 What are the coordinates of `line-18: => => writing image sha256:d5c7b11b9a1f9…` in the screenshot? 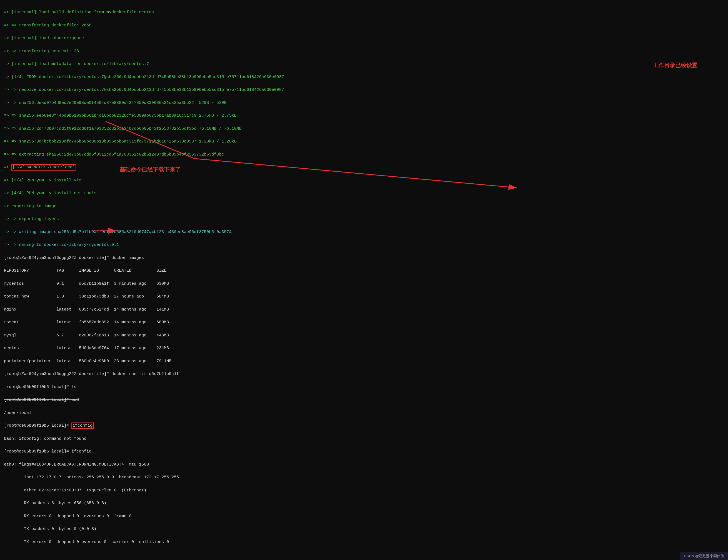 It's located at (118, 232).